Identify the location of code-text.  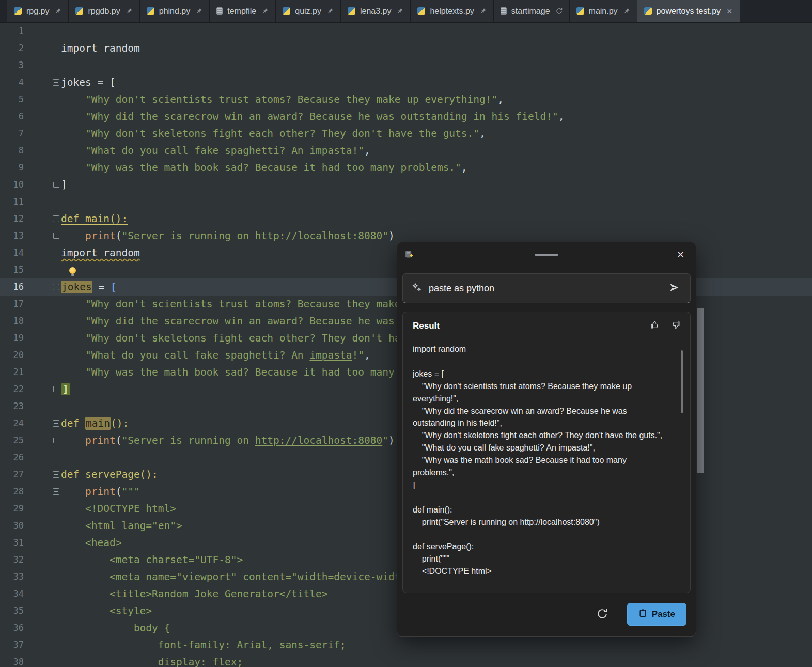
(68, 270).